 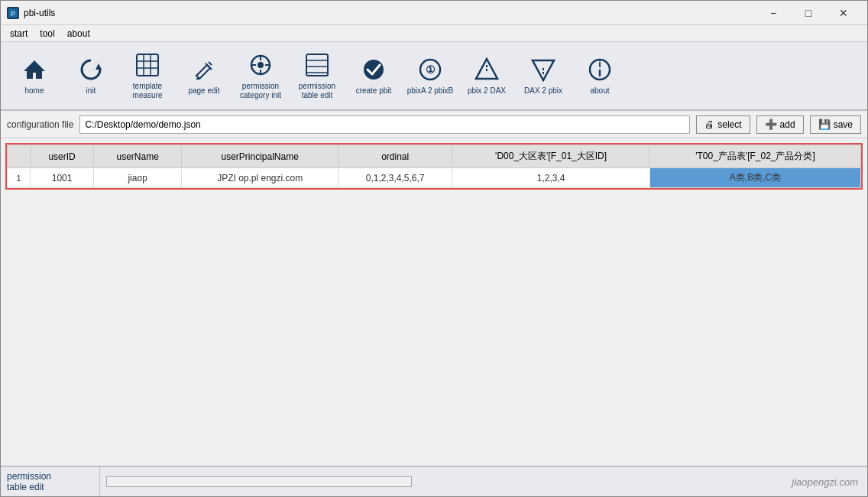 What do you see at coordinates (729, 125) in the screenshot?
I see `select-label: select` at bounding box center [729, 125].